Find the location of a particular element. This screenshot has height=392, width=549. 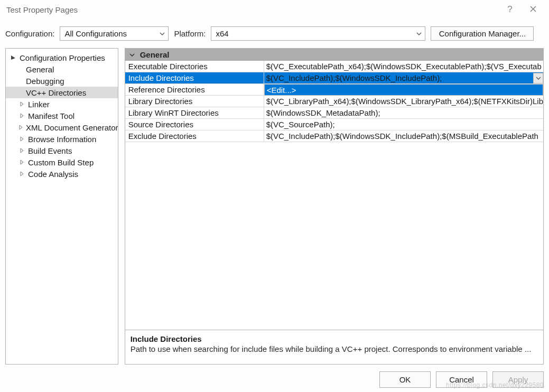

grid-section-header: General is located at coordinates (334, 55).